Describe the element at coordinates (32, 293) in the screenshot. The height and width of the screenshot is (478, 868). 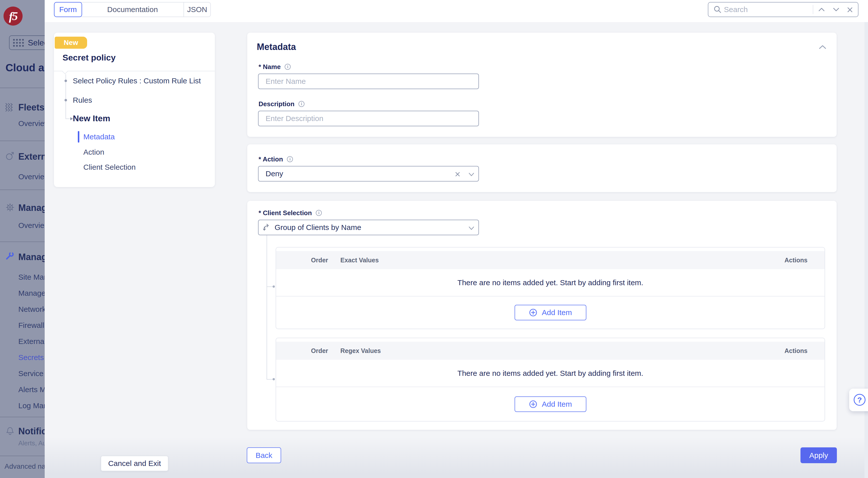
I see `sidebar-item-manage: Manage` at that location.